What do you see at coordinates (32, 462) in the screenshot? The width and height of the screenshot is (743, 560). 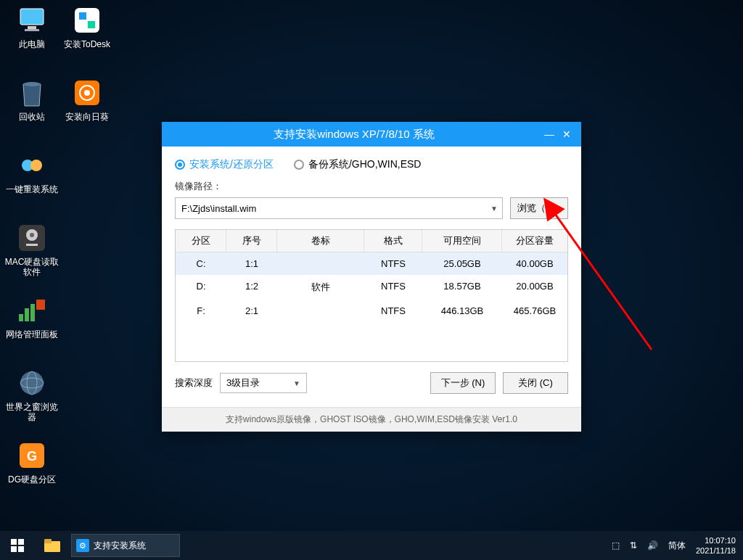 I see `desktop-icon: GDG硬盘分区` at bounding box center [32, 462].